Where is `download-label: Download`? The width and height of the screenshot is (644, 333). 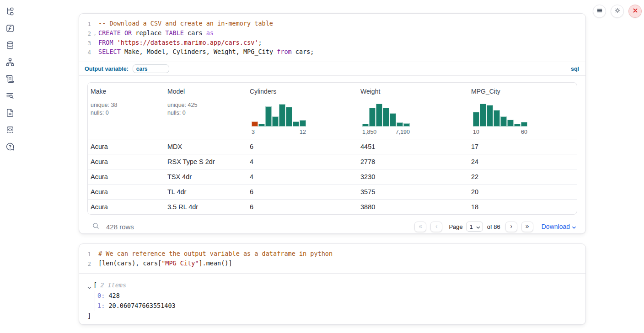 download-label: Download is located at coordinates (556, 227).